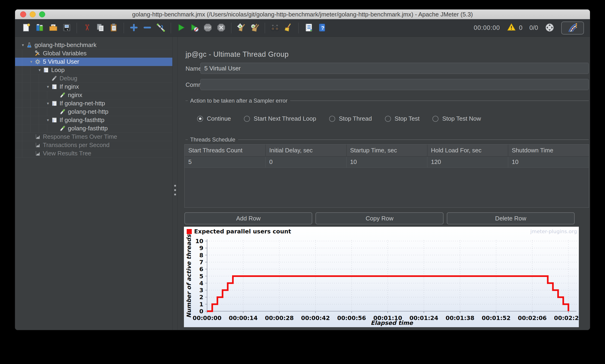  Describe the element at coordinates (29, 45) in the screenshot. I see `test-plan-flask-icon` at that location.